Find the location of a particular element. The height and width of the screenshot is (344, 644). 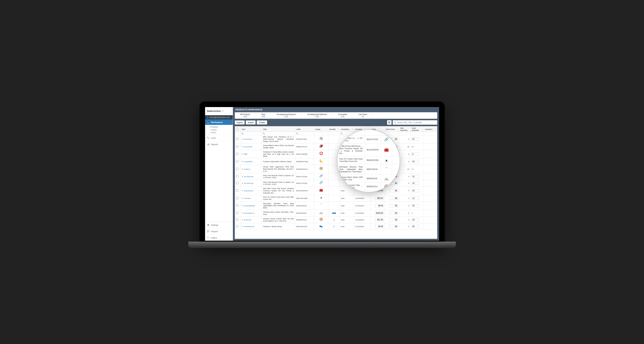

sku-link: sa-frame is located at coordinates (248, 198).